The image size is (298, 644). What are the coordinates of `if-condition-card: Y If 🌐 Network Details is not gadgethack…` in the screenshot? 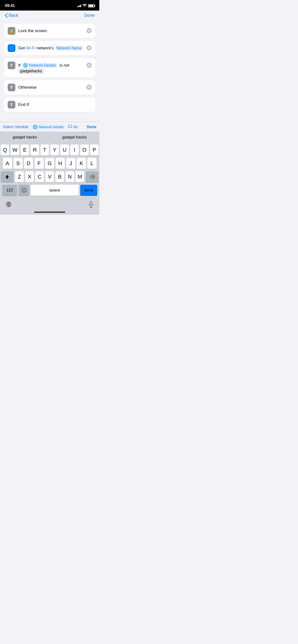 It's located at (50, 68).